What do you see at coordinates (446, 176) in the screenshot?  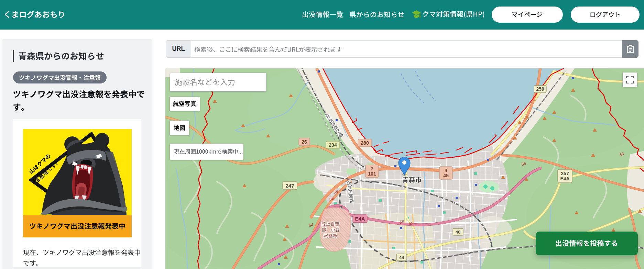 I see `svg-text: 45` at bounding box center [446, 176].